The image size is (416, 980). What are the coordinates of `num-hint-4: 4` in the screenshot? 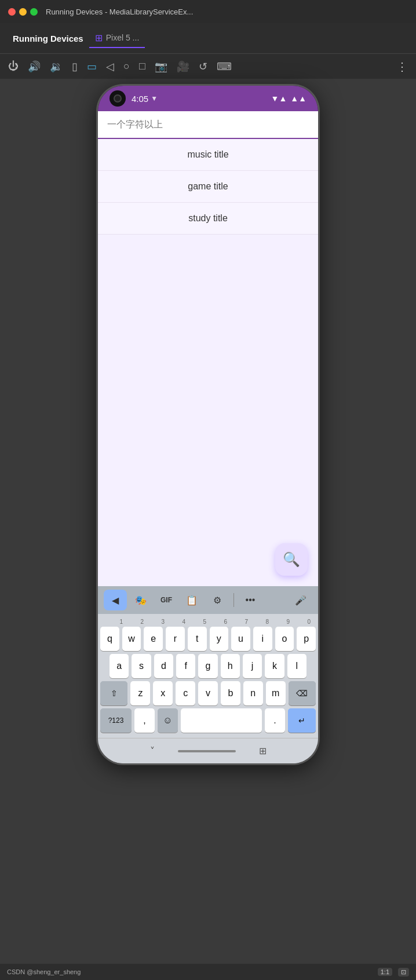 It's located at (177, 621).